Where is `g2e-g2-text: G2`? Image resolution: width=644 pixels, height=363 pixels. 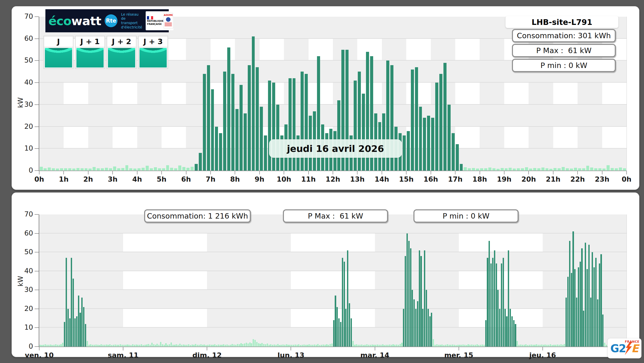 g2e-g2-text: G2 is located at coordinates (618, 348).